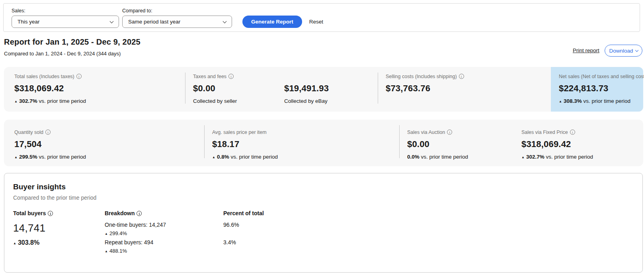 Image resolution: width=644 pixels, height=275 pixels. I want to click on sales-filter-group: Sales: This year, so click(65, 18).